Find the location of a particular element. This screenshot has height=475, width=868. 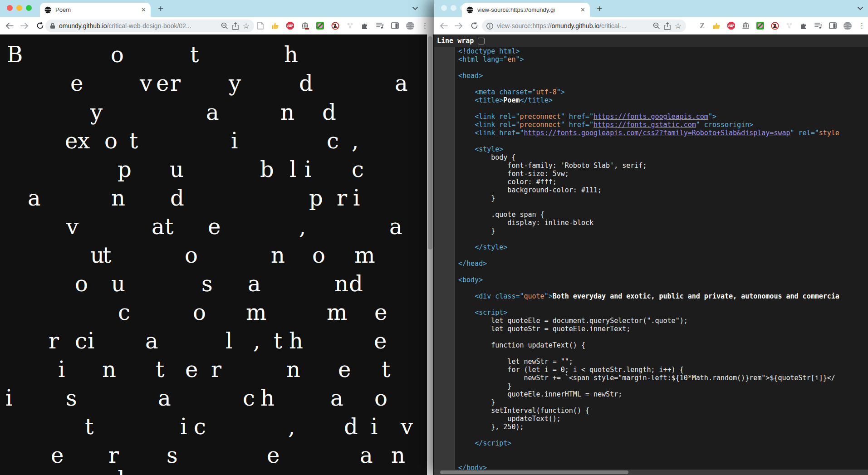

source-line: 3 is located at coordinates (651, 68).